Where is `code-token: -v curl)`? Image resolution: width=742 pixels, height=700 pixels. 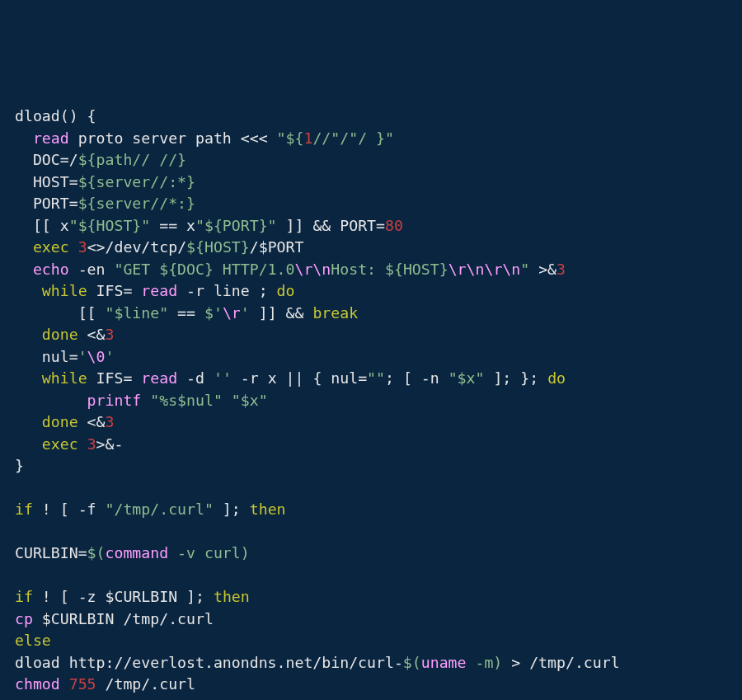
code-token: -v curl) is located at coordinates (209, 552).